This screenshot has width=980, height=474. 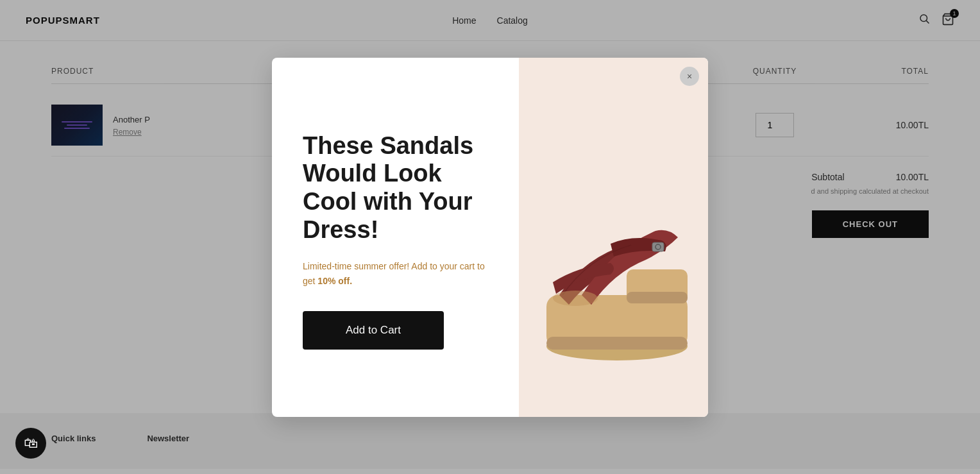 I want to click on sandal-svg, so click(x=614, y=237).